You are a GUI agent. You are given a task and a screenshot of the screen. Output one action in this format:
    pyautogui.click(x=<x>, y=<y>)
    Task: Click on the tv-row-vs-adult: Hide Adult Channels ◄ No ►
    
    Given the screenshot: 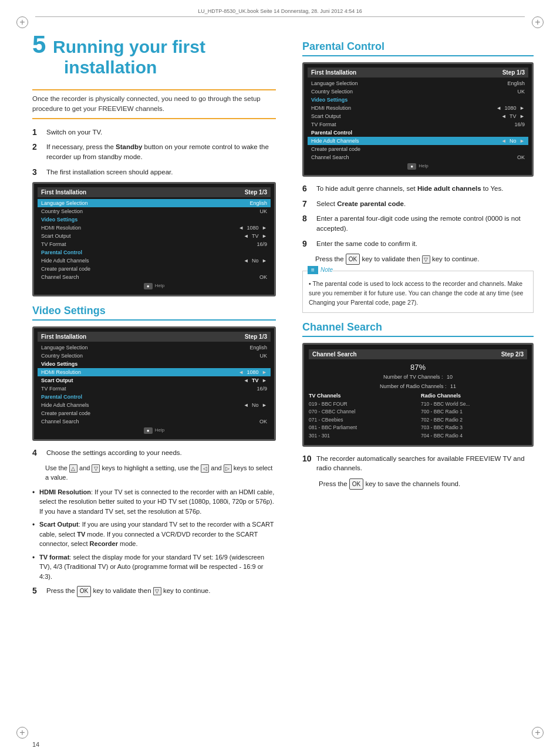 What is the action you would take?
    pyautogui.click(x=154, y=405)
    